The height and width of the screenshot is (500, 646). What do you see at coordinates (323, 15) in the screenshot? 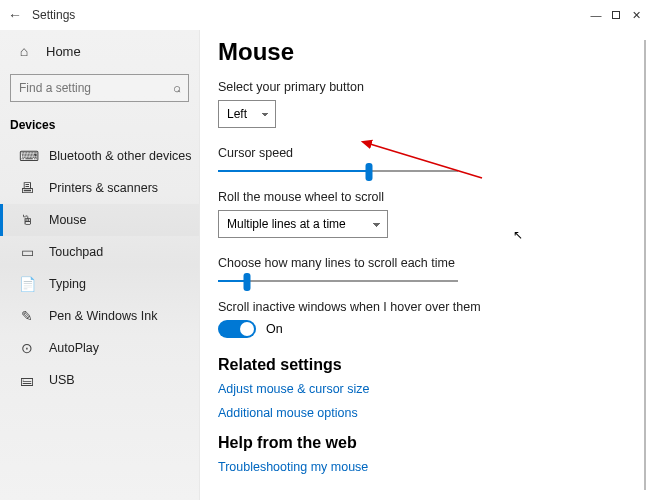
I see `titlebar: ← Settings` at bounding box center [323, 15].